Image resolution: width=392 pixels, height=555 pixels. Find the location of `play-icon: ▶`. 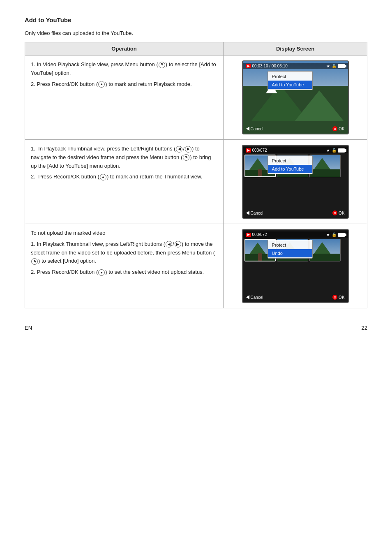

play-icon: ▶ is located at coordinates (249, 66).